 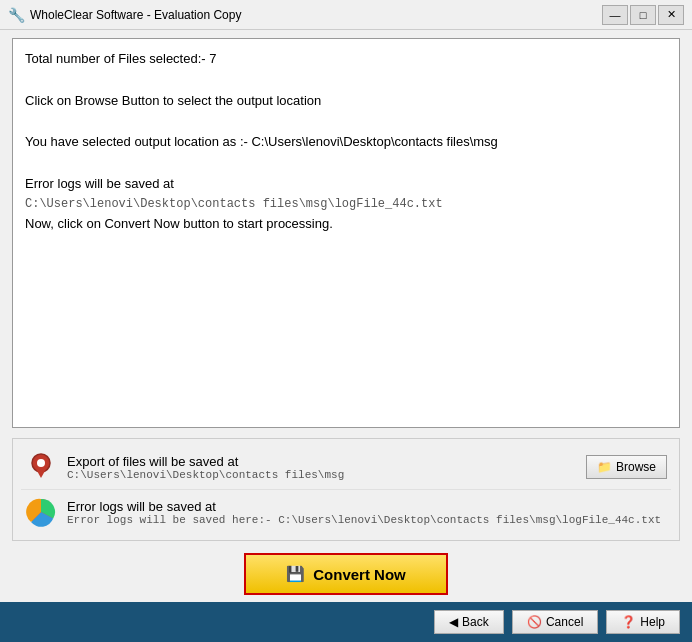 What do you see at coordinates (322, 475) in the screenshot?
I see `export-path: C:\Users\lenovi\Desktop\contacts files\m…` at bounding box center [322, 475].